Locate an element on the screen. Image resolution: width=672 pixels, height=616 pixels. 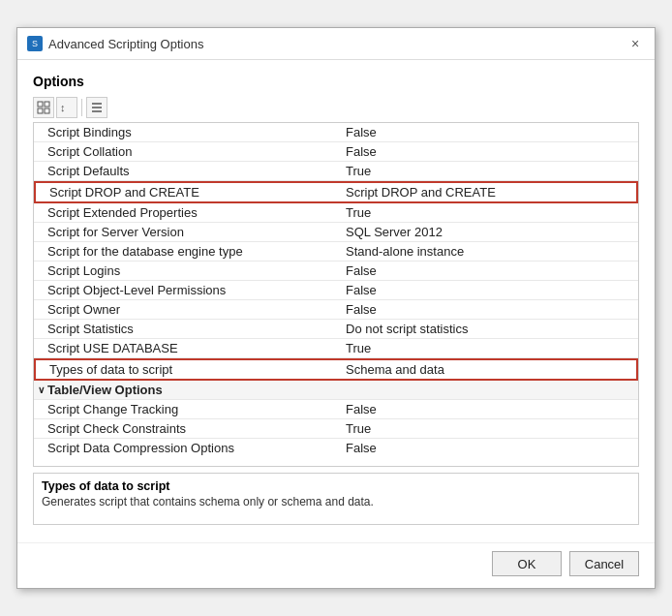
table-row: Script OwnerFalse is located at coordinates (336, 310).